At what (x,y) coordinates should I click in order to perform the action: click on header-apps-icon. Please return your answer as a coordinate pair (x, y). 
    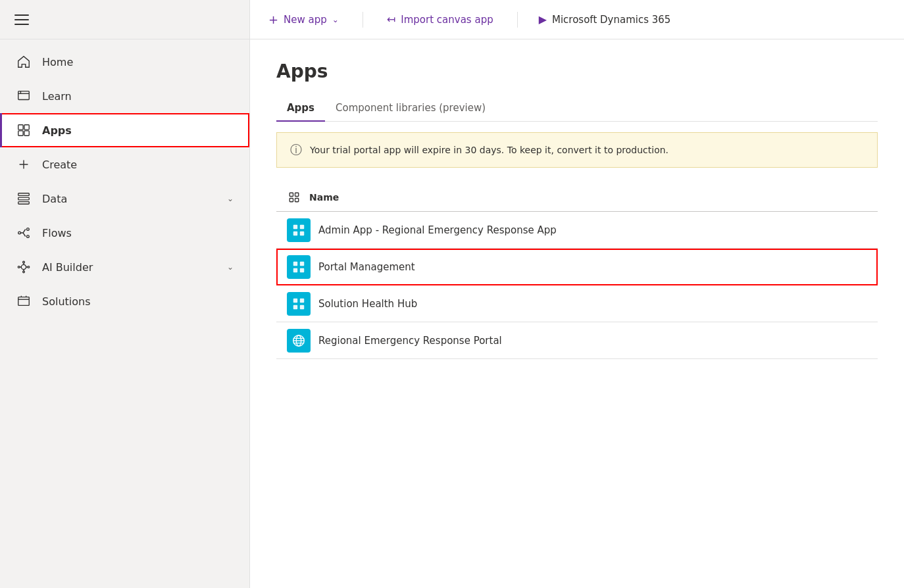
    Looking at the image, I should click on (294, 197).